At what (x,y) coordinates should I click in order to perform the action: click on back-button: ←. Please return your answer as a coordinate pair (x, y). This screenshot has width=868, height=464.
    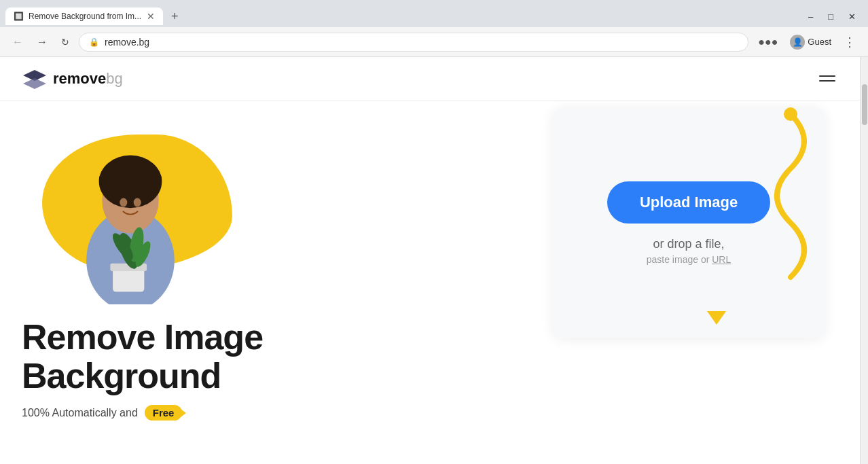
    Looking at the image, I should click on (18, 42).